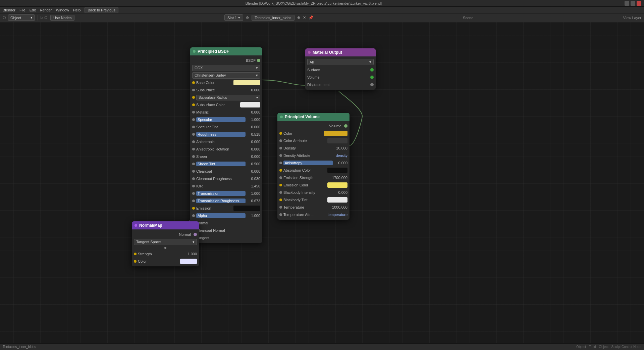 The height and width of the screenshot is (350, 644). Describe the element at coordinates (273, 18) in the screenshot. I see `material-name-field: Tentacles_inner_blobs` at that location.